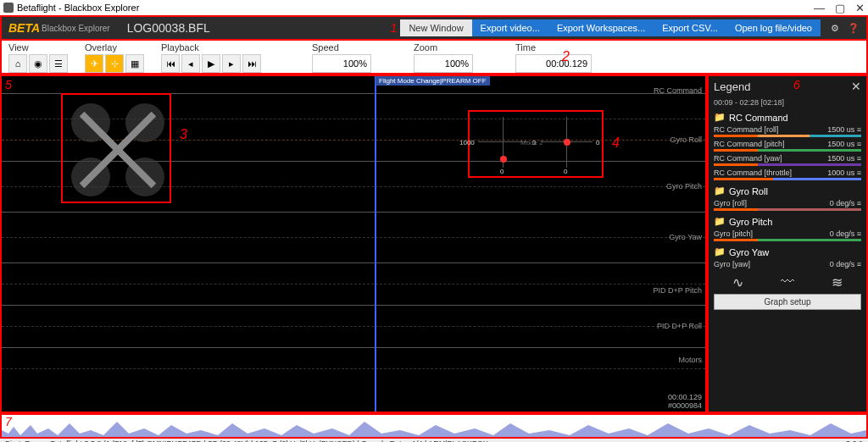  Describe the element at coordinates (342, 64) in the screenshot. I see `speed-input` at that location.